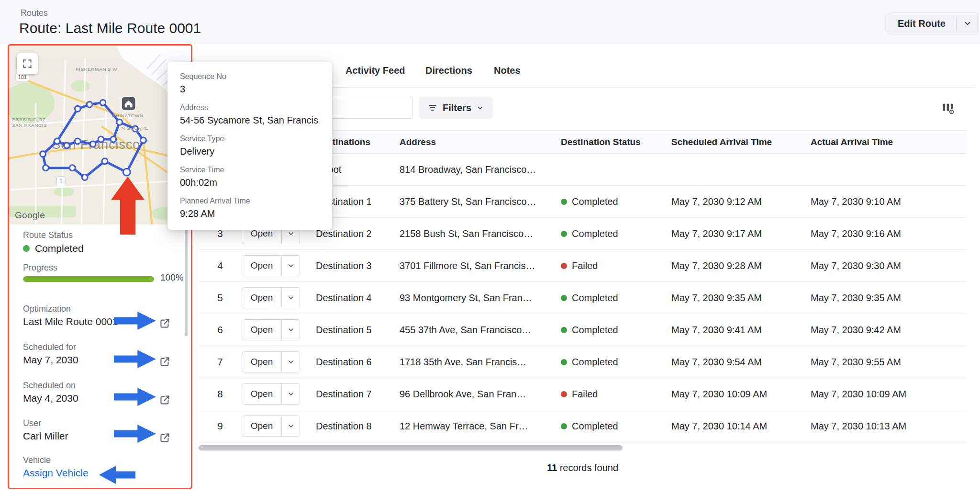 The image size is (980, 495). I want to click on header-scheduled-arrival: Scheduled Arrival Time, so click(739, 142).